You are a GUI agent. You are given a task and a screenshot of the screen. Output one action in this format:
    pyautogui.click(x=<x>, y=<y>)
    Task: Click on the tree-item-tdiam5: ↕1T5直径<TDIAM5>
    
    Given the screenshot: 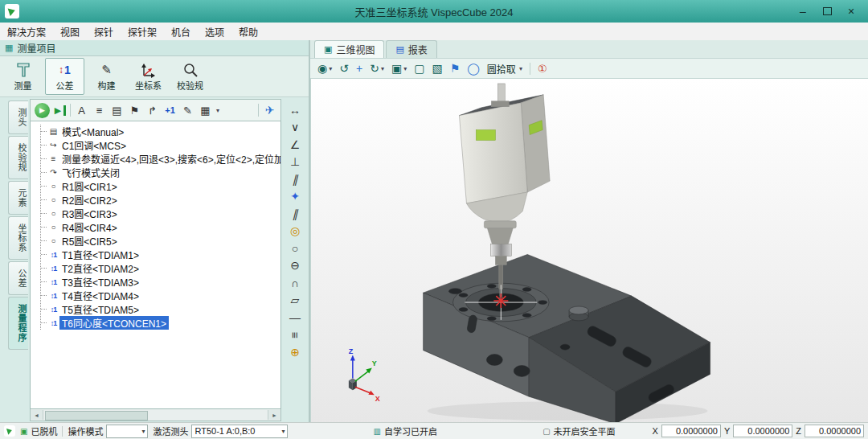 What is the action you would take?
    pyautogui.click(x=161, y=309)
    